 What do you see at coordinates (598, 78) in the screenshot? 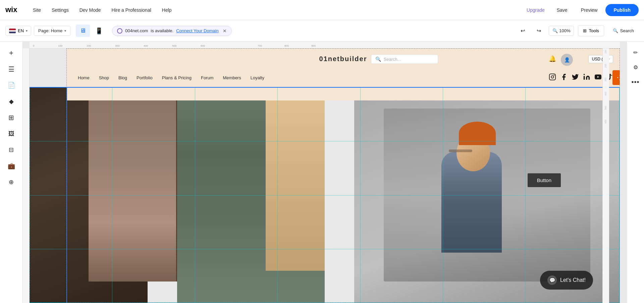
I see `youtube-icon` at bounding box center [598, 78].